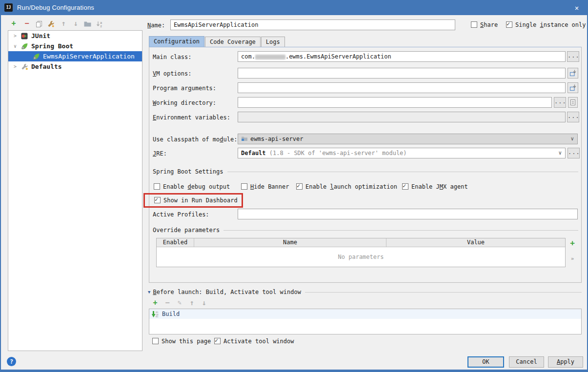 The width and height of the screenshot is (588, 372). I want to click on name-input: EwmsApiServerApplication, so click(313, 25).